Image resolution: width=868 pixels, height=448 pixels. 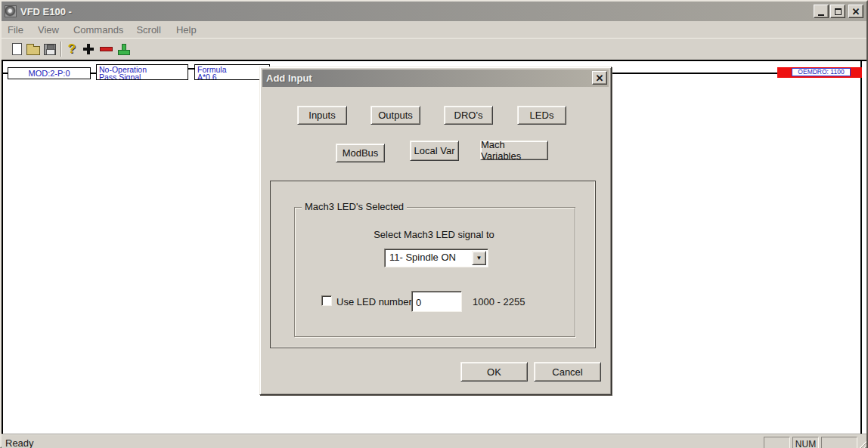 What do you see at coordinates (20, 443) in the screenshot?
I see `status-message: Ready` at bounding box center [20, 443].